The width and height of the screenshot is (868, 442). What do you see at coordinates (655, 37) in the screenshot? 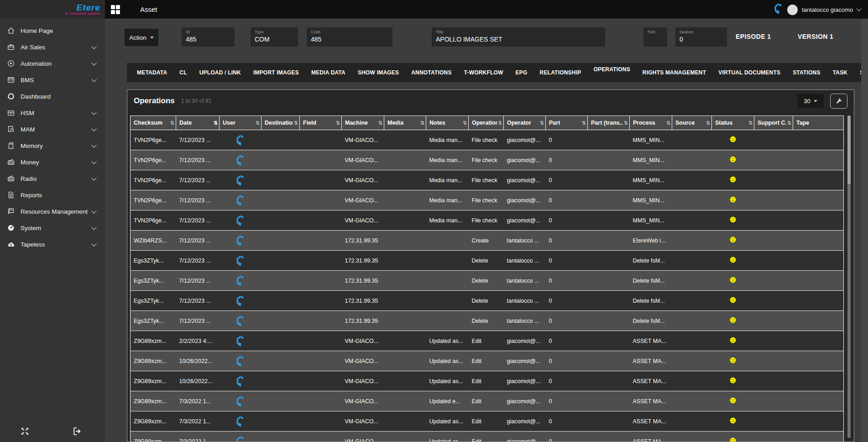
I see `part-field: Part` at bounding box center [655, 37].